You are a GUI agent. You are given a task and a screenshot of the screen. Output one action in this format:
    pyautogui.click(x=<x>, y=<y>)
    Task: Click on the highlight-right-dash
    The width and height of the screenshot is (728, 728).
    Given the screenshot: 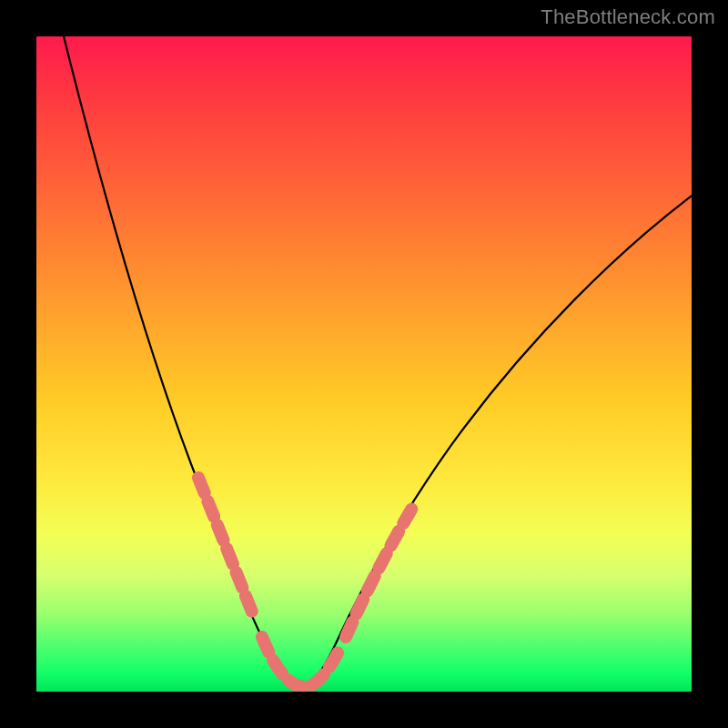 What is the action you would take?
    pyautogui.click(x=380, y=571)
    